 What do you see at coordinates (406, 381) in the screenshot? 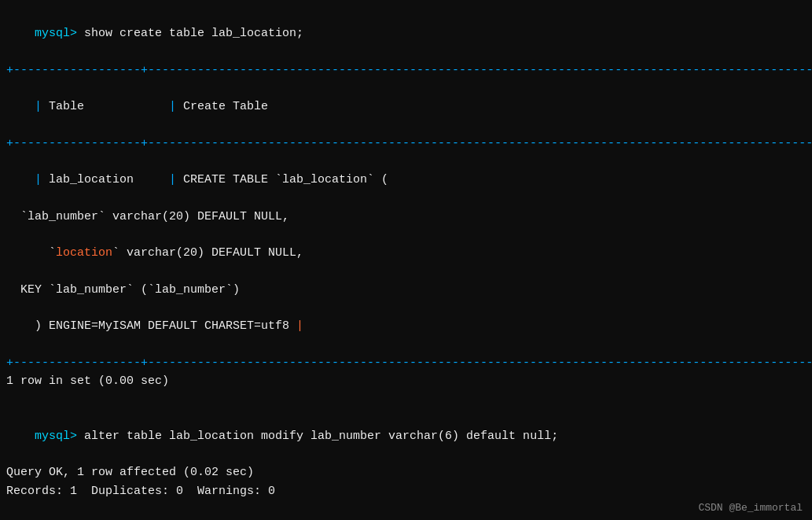
I see `result-line-1: 1 row in set (0.00 sec)` at bounding box center [406, 381].